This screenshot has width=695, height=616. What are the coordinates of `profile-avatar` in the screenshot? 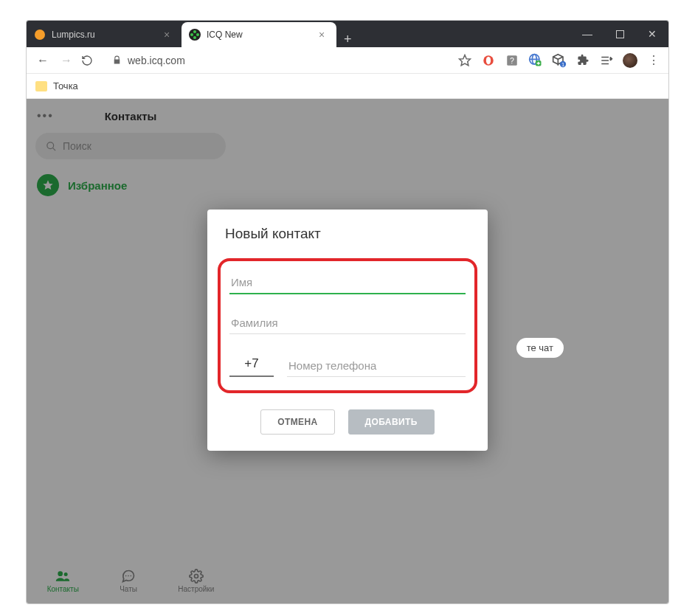 It's located at (630, 60).